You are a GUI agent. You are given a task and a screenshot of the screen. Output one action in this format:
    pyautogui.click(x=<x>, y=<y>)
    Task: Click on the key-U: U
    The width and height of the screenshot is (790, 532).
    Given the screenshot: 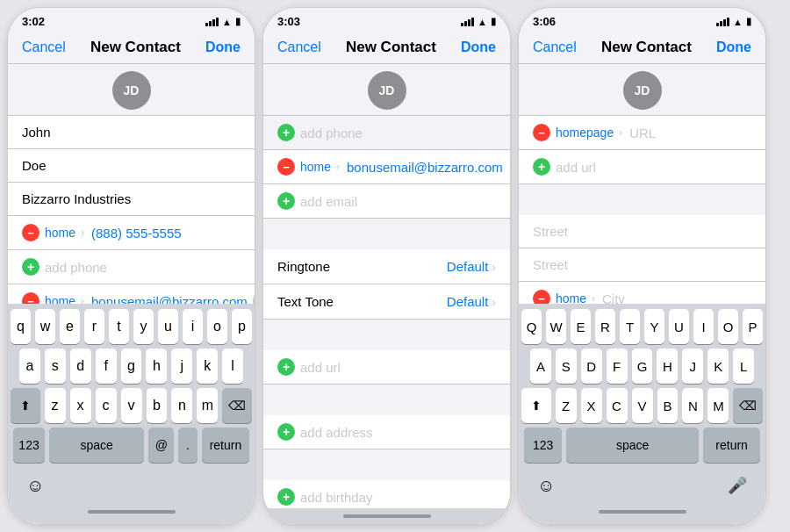 What is the action you would take?
    pyautogui.click(x=679, y=327)
    